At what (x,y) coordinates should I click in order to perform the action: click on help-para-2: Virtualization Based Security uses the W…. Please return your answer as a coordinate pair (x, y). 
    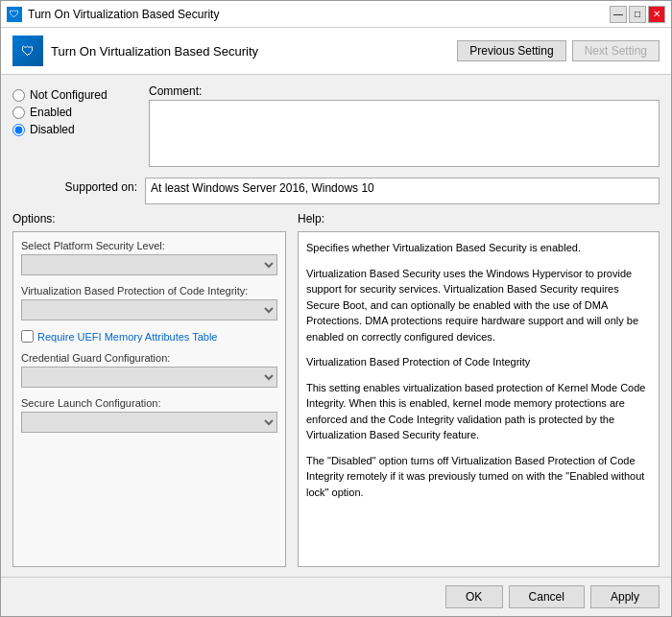
    Looking at the image, I should click on (478, 305).